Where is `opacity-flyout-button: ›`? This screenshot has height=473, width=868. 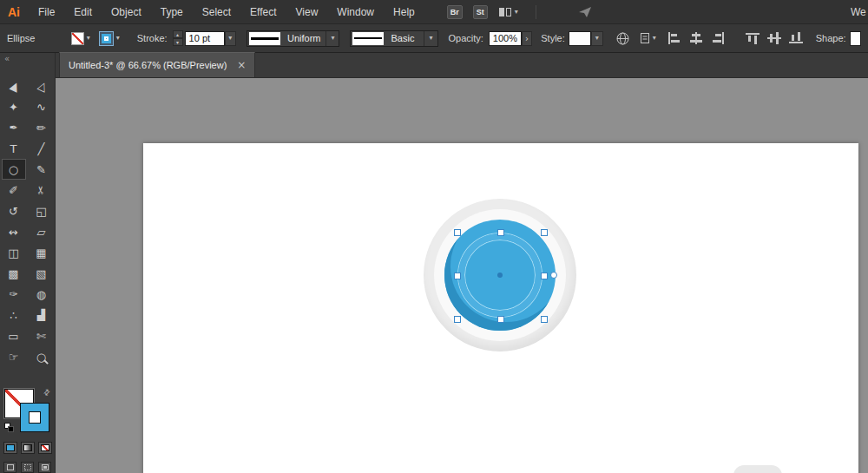 opacity-flyout-button: › is located at coordinates (527, 38).